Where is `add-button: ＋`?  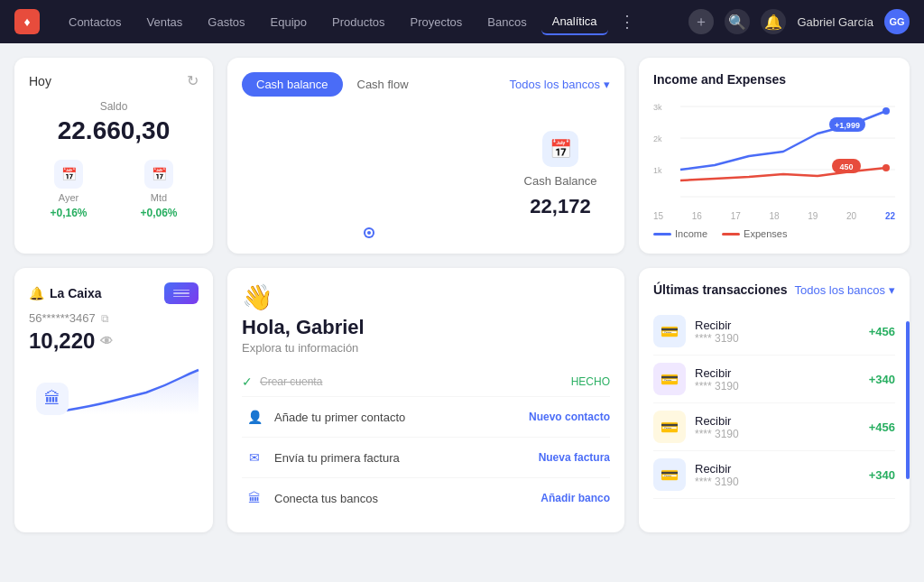
add-button: ＋ is located at coordinates (701, 22).